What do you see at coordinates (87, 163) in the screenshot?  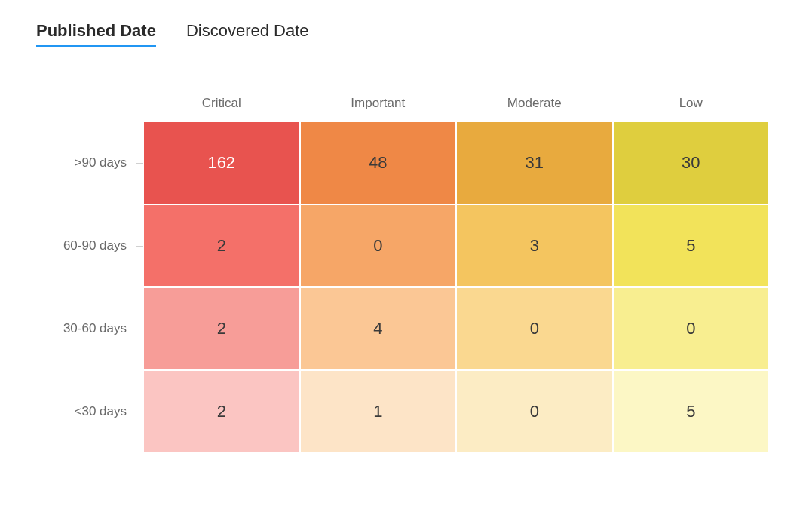 I see `row-header-gt90: >90 days` at bounding box center [87, 163].